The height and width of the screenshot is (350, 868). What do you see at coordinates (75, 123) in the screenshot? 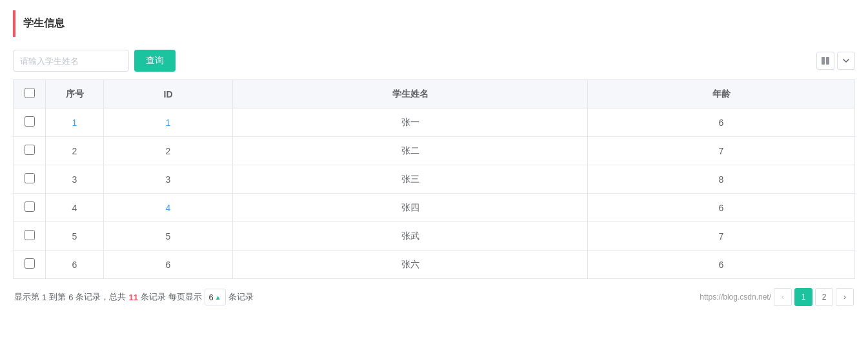
I see `row-0-seq-link: 1` at bounding box center [75, 123].